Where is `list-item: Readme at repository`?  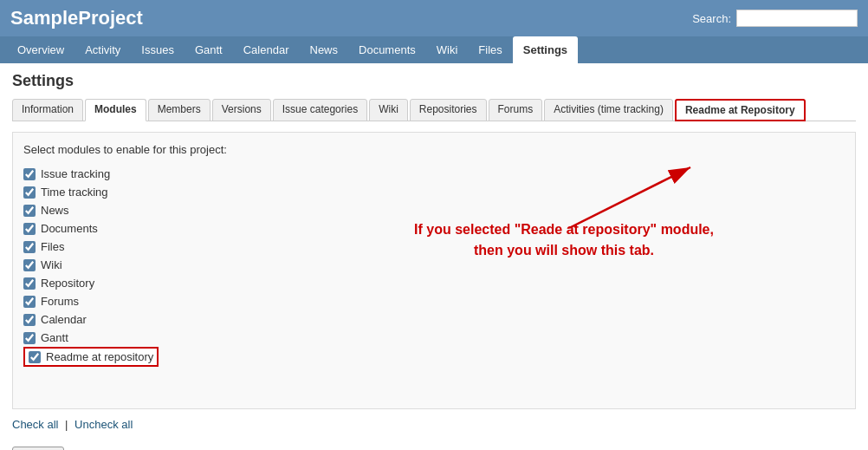 list-item: Readme at repository is located at coordinates (91, 357).